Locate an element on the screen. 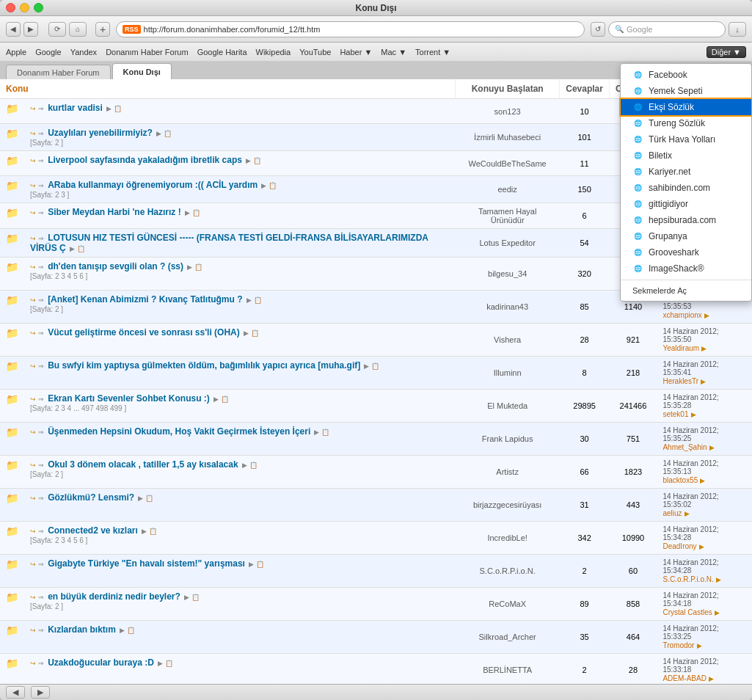 This screenshot has width=752, height=700. bookmark-donanimhaber: Donanım Haber Forum is located at coordinates (147, 52).